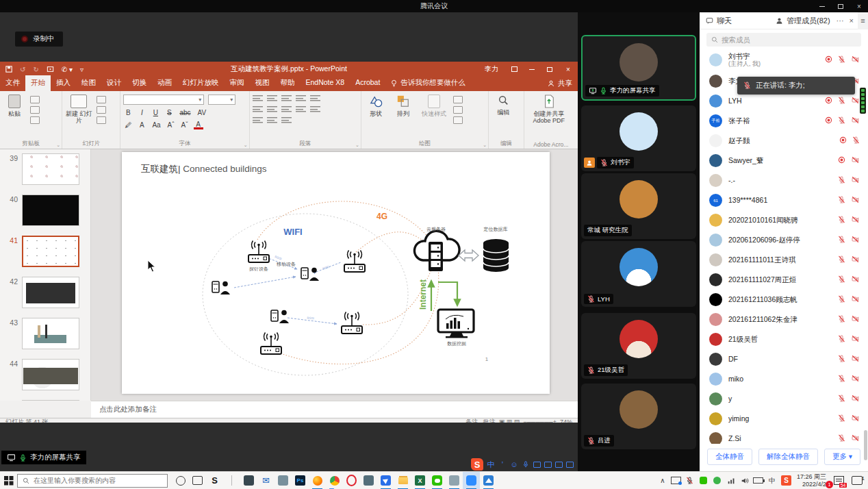 This screenshot has width=868, height=489. I want to click on battery-icon, so click(758, 481).